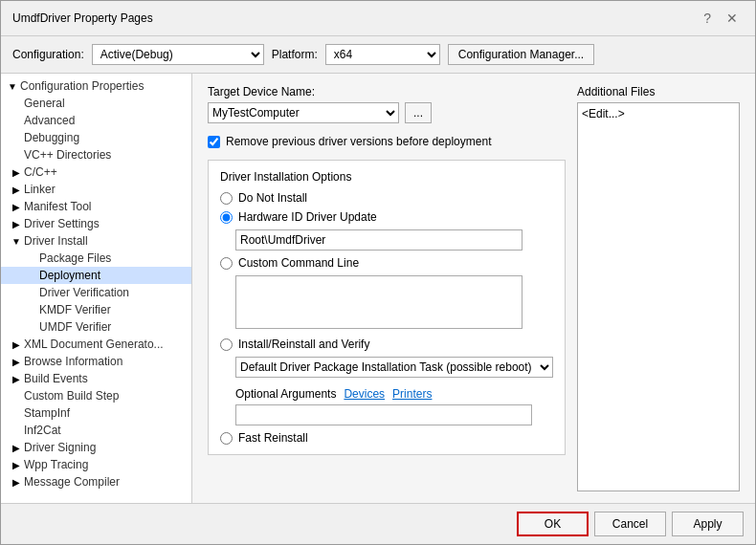  I want to click on platform-label: Platform:, so click(295, 54).